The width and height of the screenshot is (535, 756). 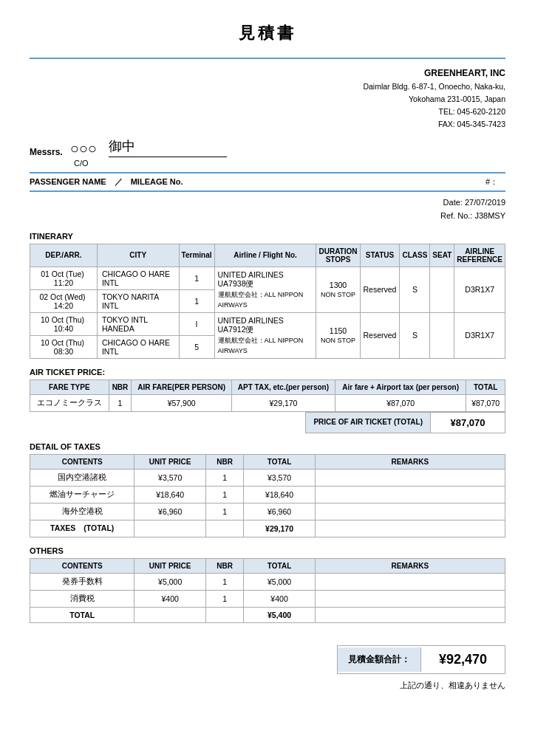 What do you see at coordinates (225, 461) in the screenshot?
I see `detail-header-nbr: NBR` at bounding box center [225, 461].